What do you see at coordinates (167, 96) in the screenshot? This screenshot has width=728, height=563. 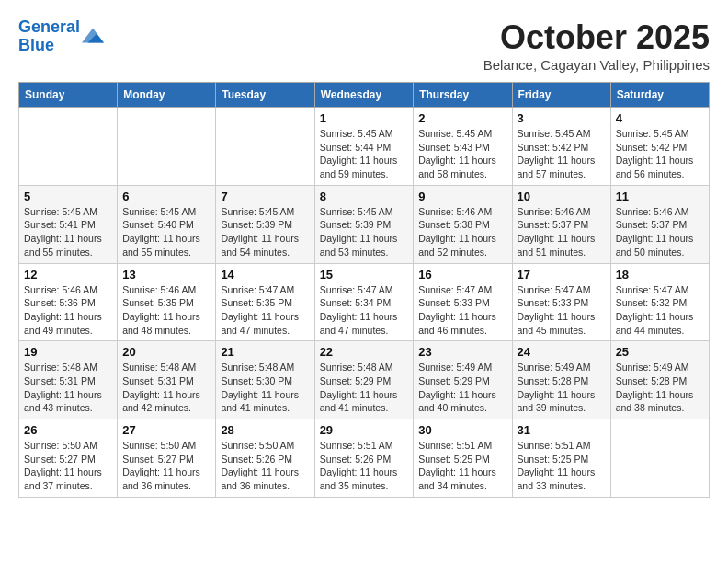 I see `weekday-header: Monday` at bounding box center [167, 96].